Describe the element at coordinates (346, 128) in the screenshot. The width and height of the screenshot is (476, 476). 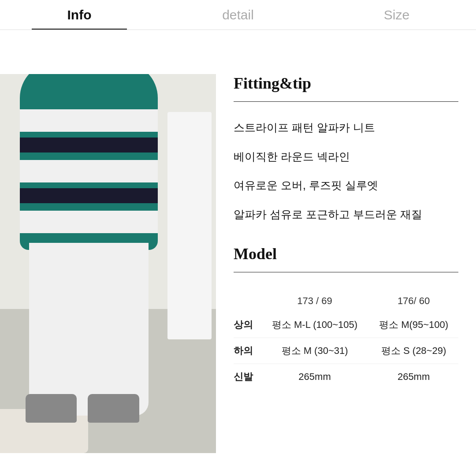
I see `tip-item-1: 스트라이프 패턴 알파카 니트` at that location.